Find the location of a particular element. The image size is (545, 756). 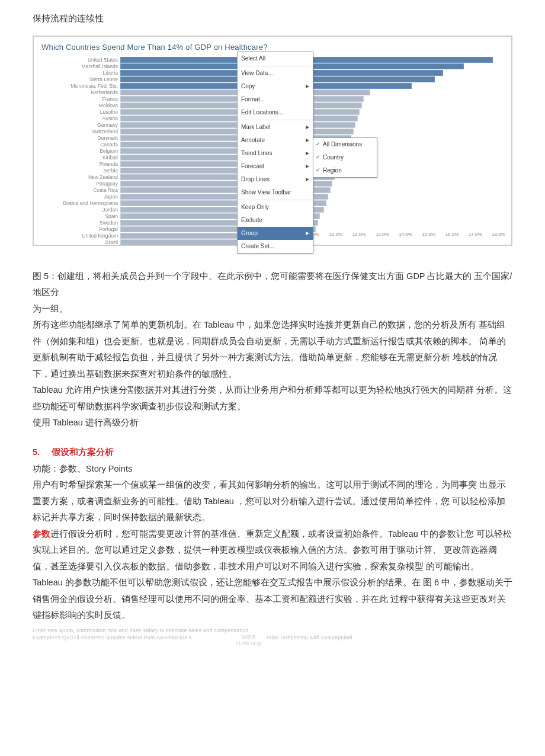

feature-line: 功能：参数、Story Points is located at coordinates (272, 469).